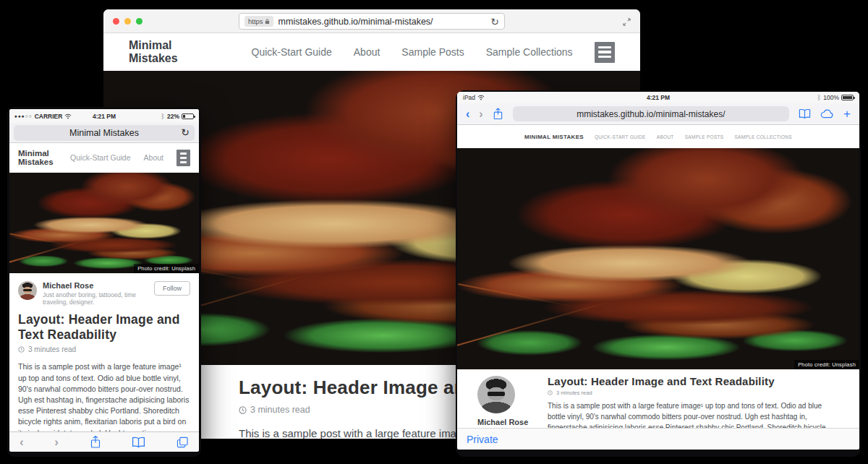 The width and height of the screenshot is (868, 464). What do you see at coordinates (104, 223) in the screenshot?
I see `feature-image-leaves: Photo credit: Unsplash` at bounding box center [104, 223].